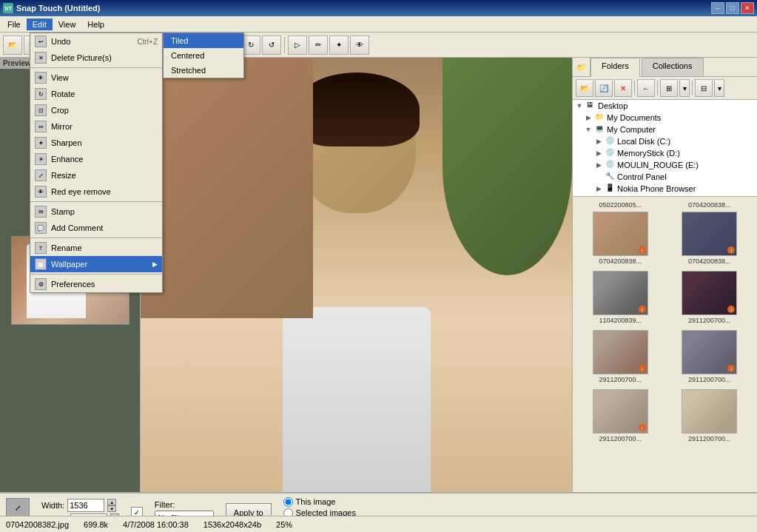 This screenshot has width=757, height=532. I want to click on titlebar-controls: – □ ✕, so click(733, 8).